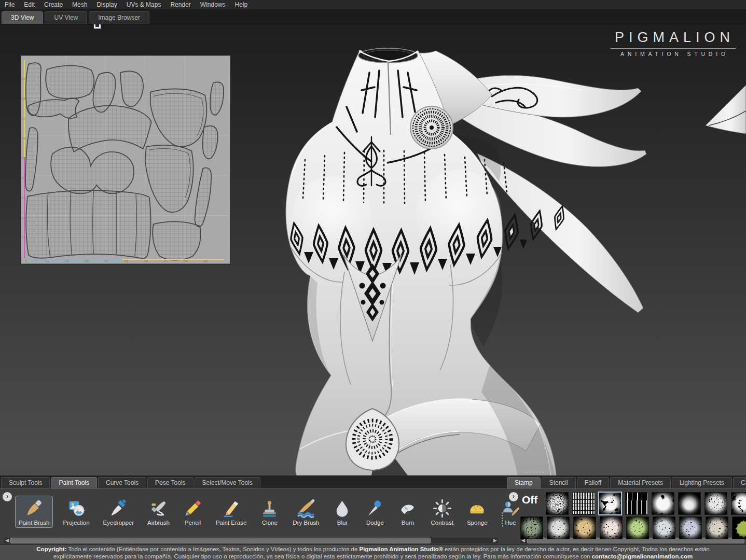  Describe the element at coordinates (532, 528) in the screenshot. I see `stamp-dark-foliage` at that location.